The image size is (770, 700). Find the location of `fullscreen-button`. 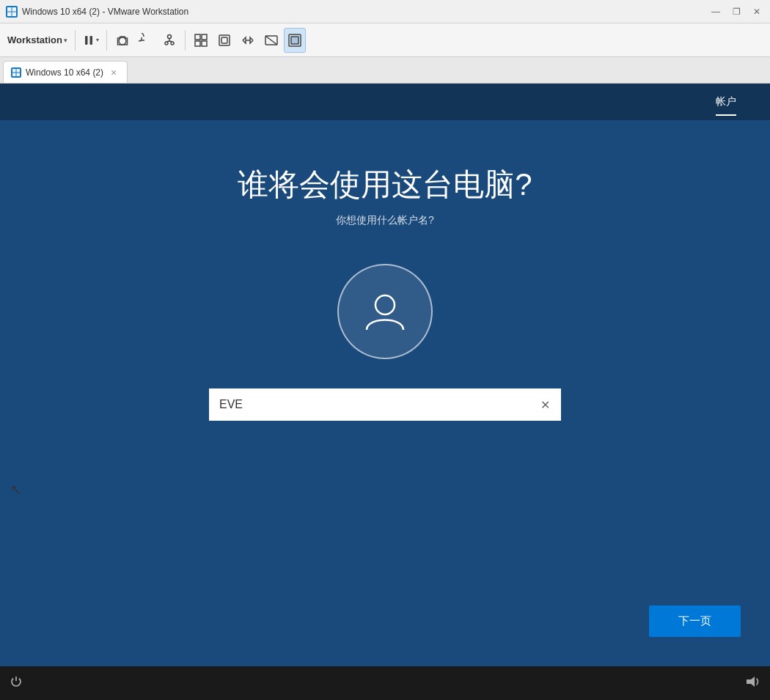

fullscreen-button is located at coordinates (295, 40).